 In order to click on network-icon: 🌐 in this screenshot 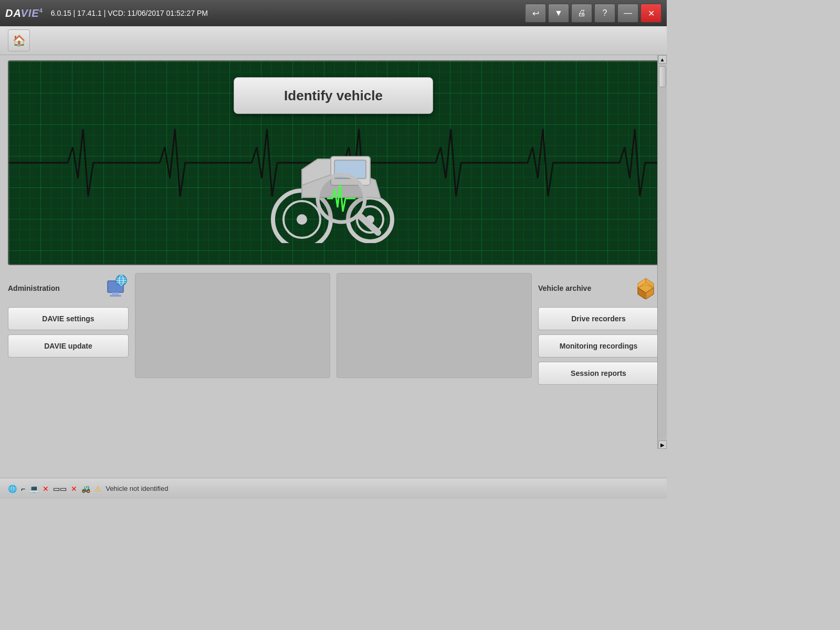, I will do `click(13, 489)`.